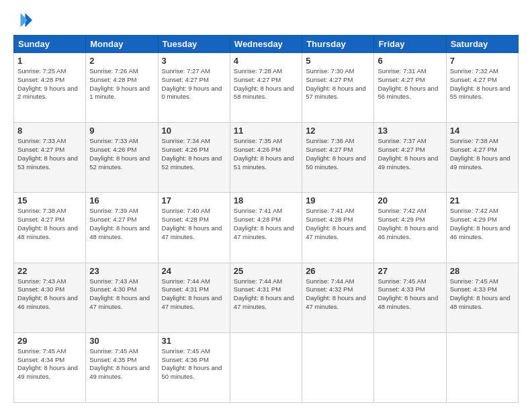 The width and height of the screenshot is (532, 411). I want to click on calendar-cell: 6 Sunrise: 7:31 AMSunset: 4:27 PMDayligh…, so click(410, 88).